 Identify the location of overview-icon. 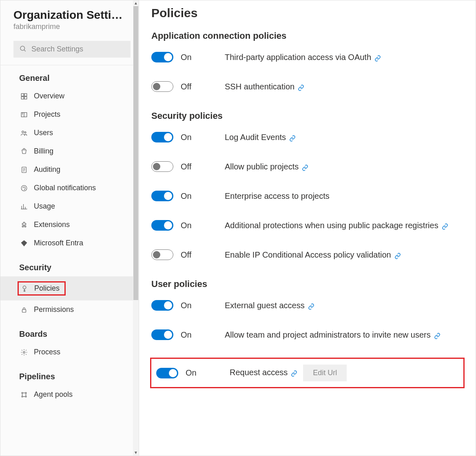
(24, 96).